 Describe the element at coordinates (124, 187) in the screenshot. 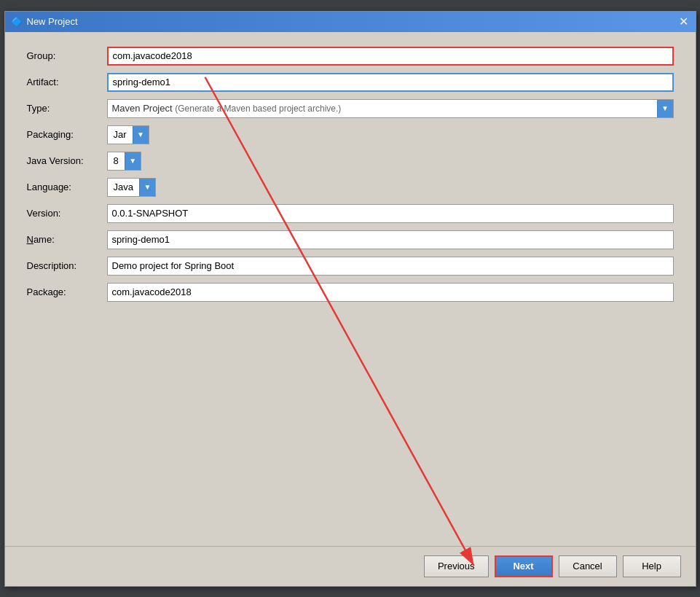

I see `language-value: Java` at that location.